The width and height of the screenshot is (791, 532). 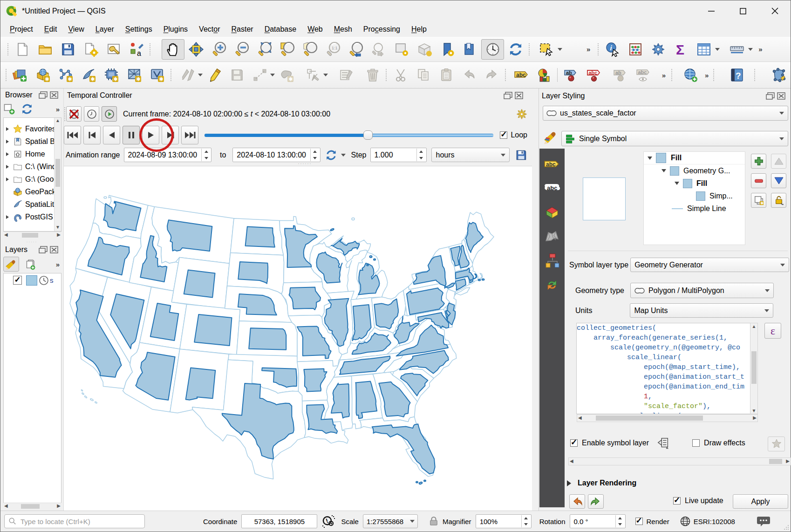 I want to click on svg-text: Σ, so click(x=680, y=49).